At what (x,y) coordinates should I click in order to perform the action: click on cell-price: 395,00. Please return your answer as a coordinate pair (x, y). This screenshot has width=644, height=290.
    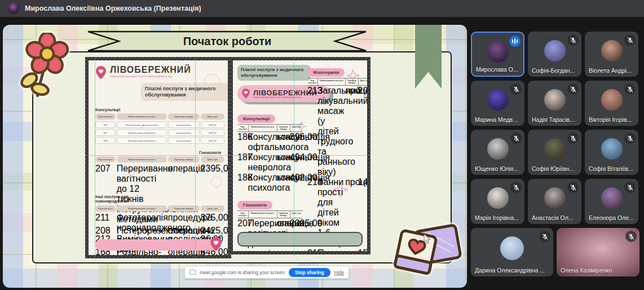
    Looking at the image, I should click on (213, 125).